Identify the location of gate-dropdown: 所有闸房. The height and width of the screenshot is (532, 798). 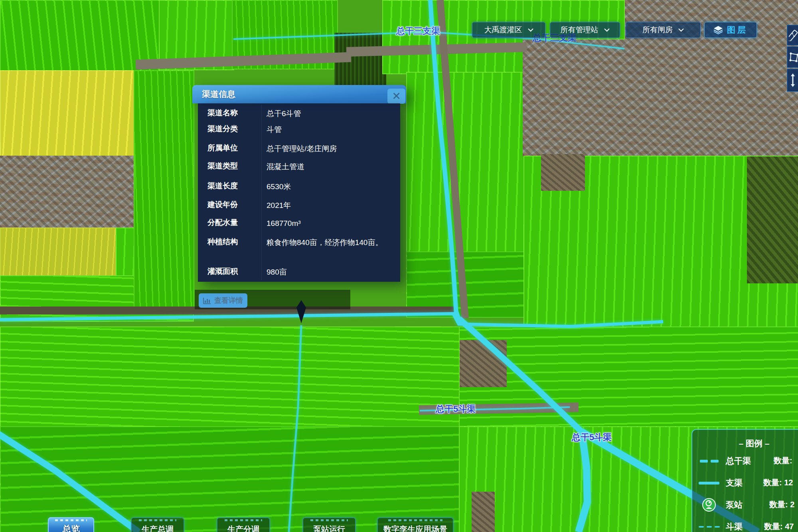
(663, 30).